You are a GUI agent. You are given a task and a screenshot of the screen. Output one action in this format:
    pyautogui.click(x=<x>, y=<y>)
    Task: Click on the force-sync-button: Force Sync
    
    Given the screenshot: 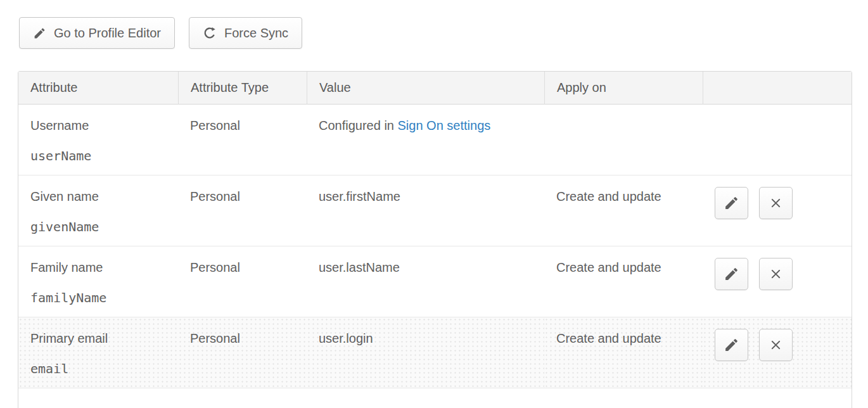 What is the action you would take?
    pyautogui.click(x=246, y=33)
    